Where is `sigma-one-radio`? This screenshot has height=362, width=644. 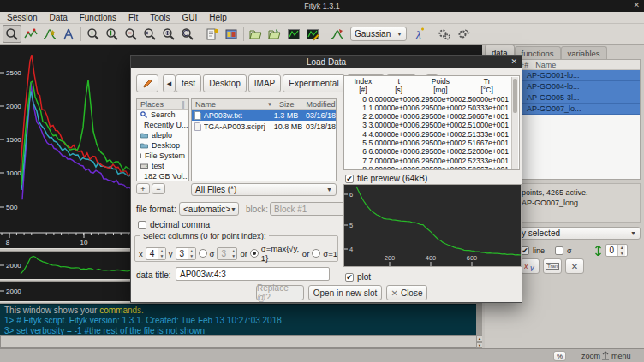 sigma-one-radio is located at coordinates (316, 253).